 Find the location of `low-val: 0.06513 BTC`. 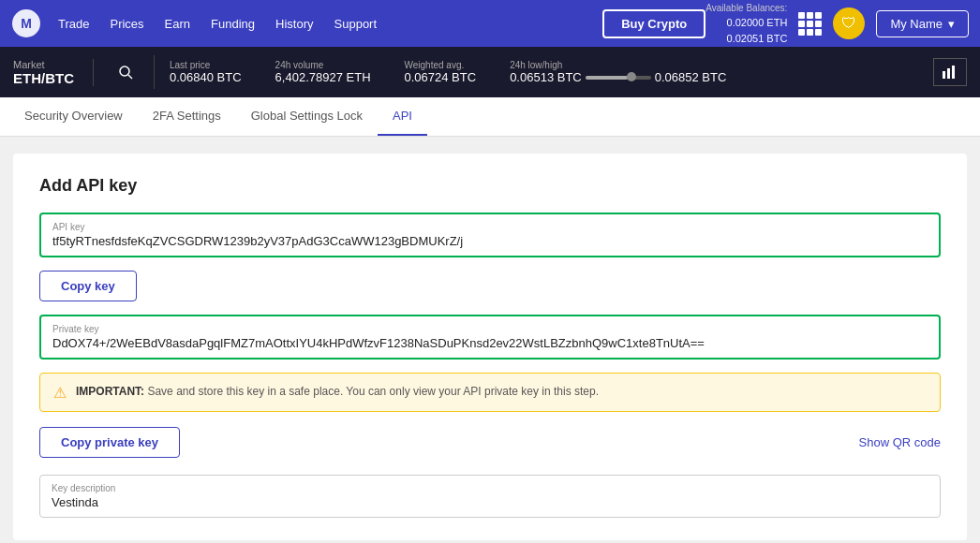

low-val: 0.06513 BTC is located at coordinates (545, 77).